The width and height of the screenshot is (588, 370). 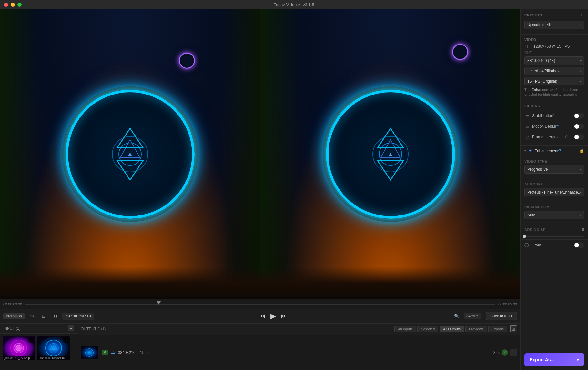 I want to click on filters-header: FILTERS, so click(x=554, y=106).